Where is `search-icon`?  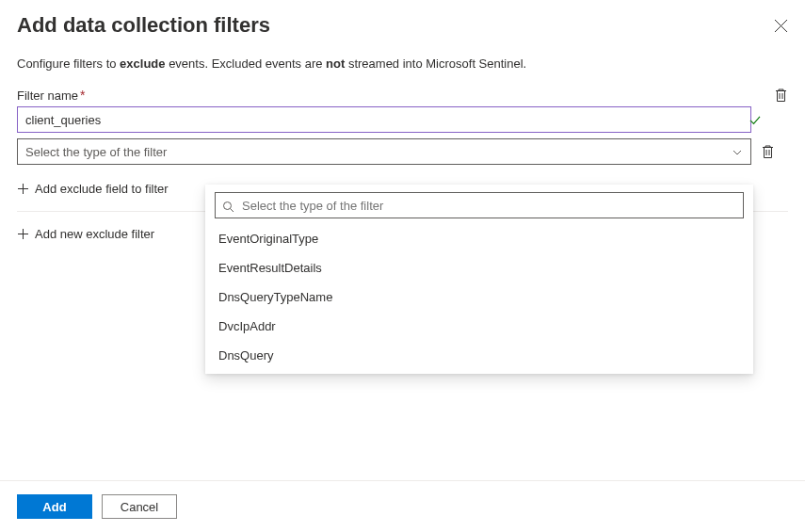
search-icon is located at coordinates (228, 205).